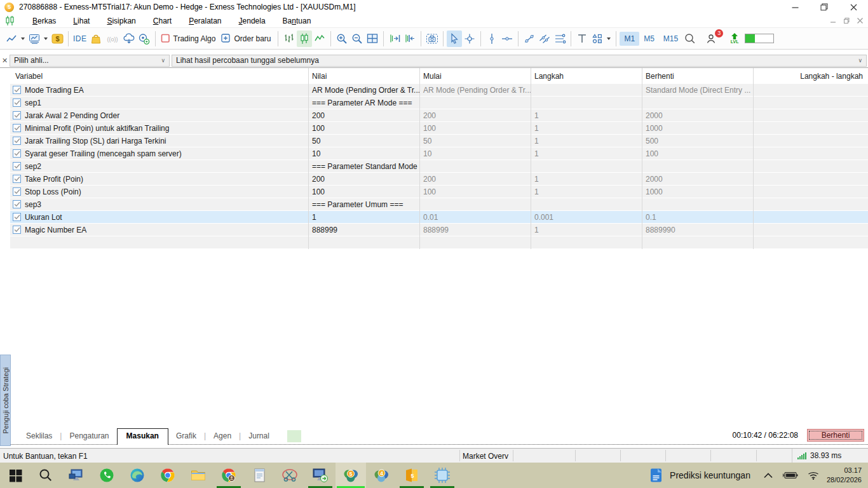 The image size is (868, 488). Describe the element at coordinates (475, 90) in the screenshot. I see `param-start: AR Mode (Pending Order & Tr...` at that location.